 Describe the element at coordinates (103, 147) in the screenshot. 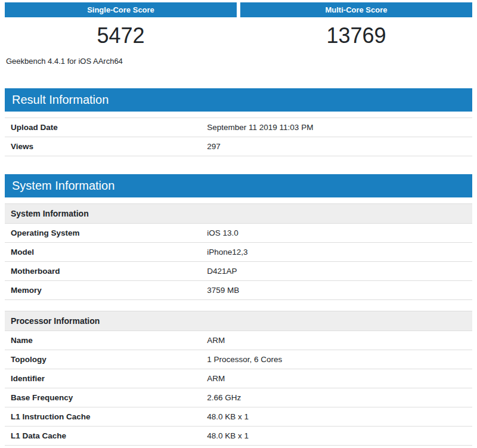

I see `row-label: Views` at that location.